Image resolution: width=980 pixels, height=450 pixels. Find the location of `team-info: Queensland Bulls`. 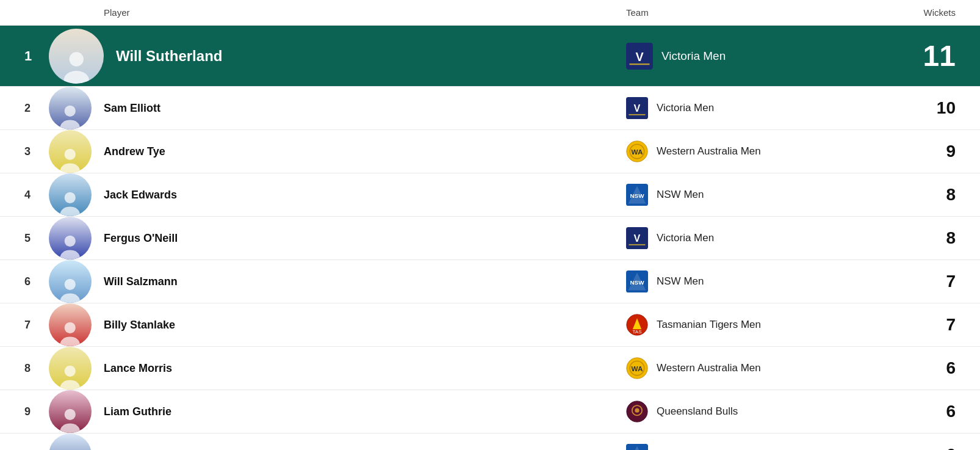

team-info: Queensland Bulls is located at coordinates (754, 412).